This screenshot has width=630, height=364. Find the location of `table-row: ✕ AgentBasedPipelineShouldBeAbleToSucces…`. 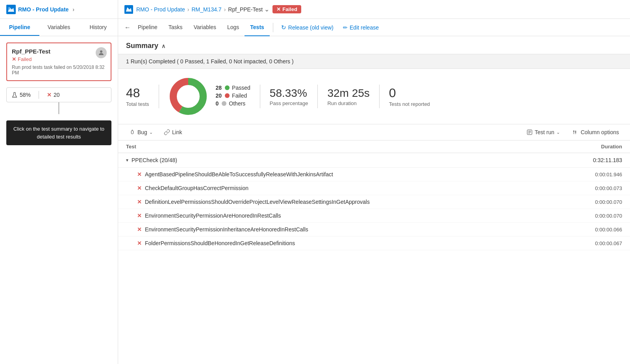

table-row: ✕ AgentBasedPipelineShouldBeAbleToSucces… is located at coordinates (374, 175).